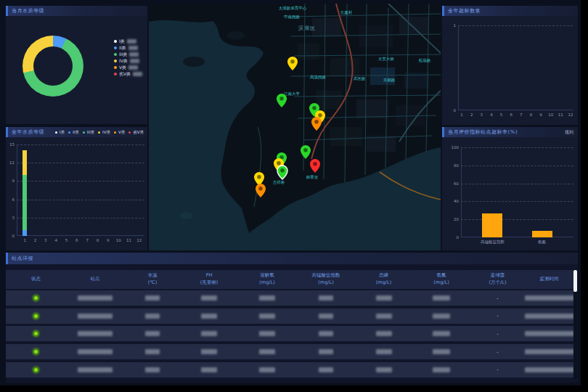 This screenshot has width=588, height=392. Describe the element at coordinates (15, 200) in the screenshot. I see `y-tick-label: 6` at that location.